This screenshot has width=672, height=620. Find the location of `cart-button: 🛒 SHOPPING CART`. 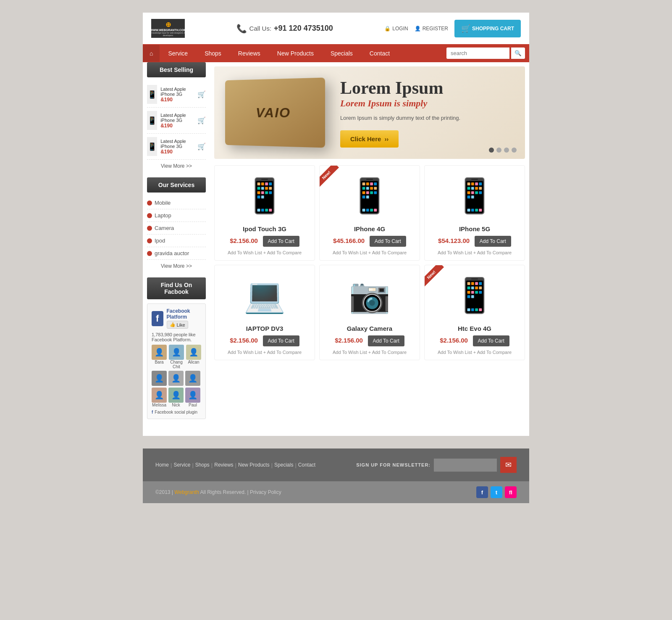

cart-button: 🛒 SHOPPING CART is located at coordinates (488, 29).